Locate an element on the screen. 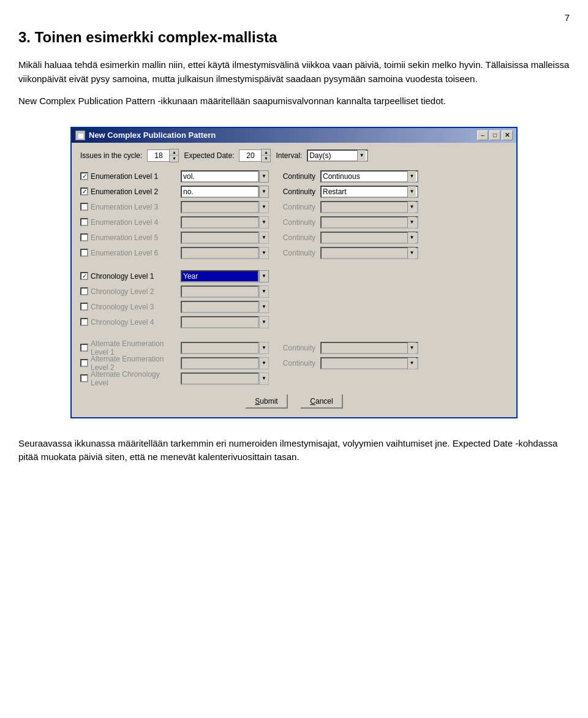  interval-value: Day(s) is located at coordinates (320, 156).